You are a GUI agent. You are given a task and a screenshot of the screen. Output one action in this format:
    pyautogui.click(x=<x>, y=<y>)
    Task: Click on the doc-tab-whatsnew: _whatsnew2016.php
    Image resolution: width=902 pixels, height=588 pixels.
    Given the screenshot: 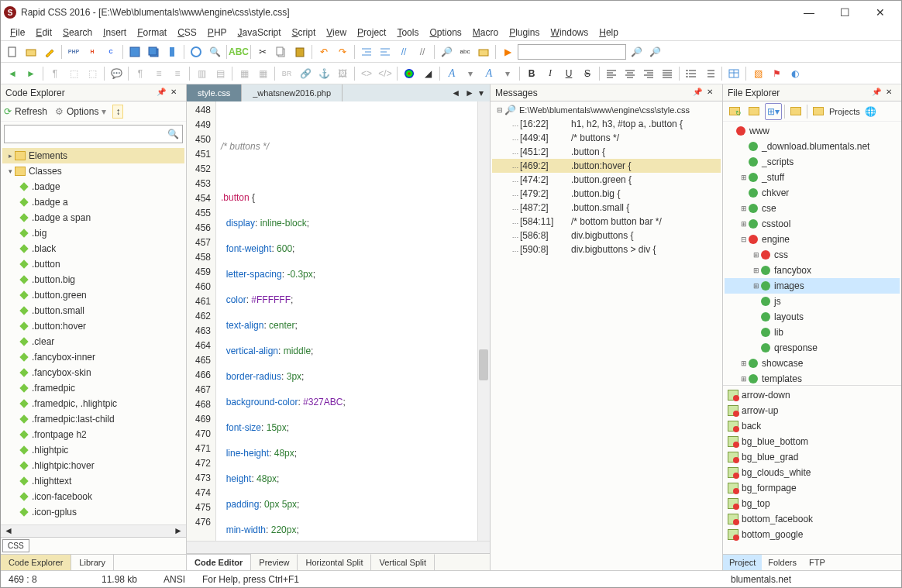 What is the action you would take?
    pyautogui.click(x=292, y=93)
    